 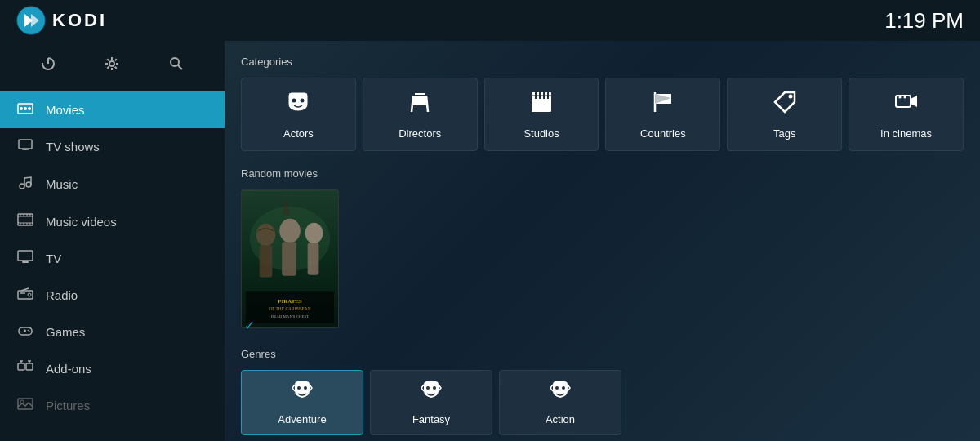 I want to click on tags-tile-label: Tags, so click(x=784, y=134).